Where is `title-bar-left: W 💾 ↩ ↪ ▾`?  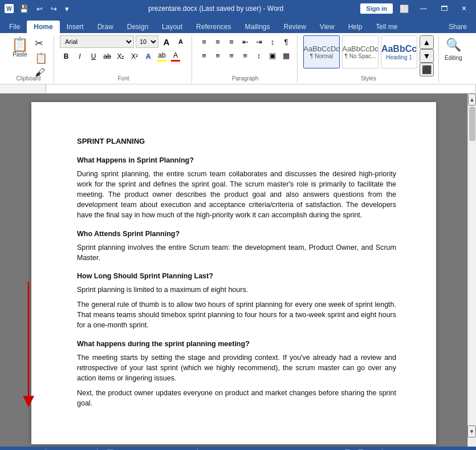
title-bar-left: W 💾 ↩ ↪ ▾ is located at coordinates (38, 9).